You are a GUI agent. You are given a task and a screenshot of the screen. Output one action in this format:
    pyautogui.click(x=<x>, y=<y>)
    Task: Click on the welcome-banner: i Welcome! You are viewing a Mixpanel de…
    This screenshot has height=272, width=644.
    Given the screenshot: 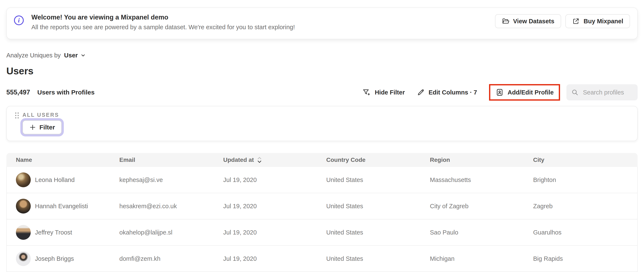 What is the action you would take?
    pyautogui.click(x=322, y=23)
    